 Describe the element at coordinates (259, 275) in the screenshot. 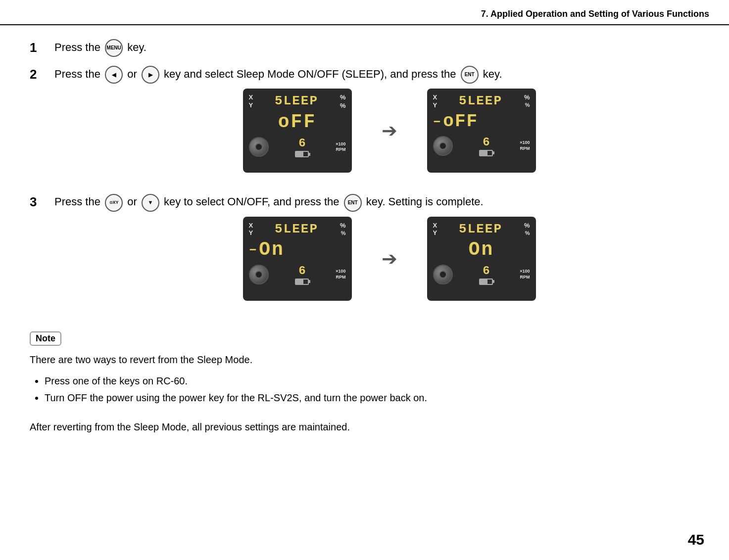

I see `lcd-knob-3l` at that location.